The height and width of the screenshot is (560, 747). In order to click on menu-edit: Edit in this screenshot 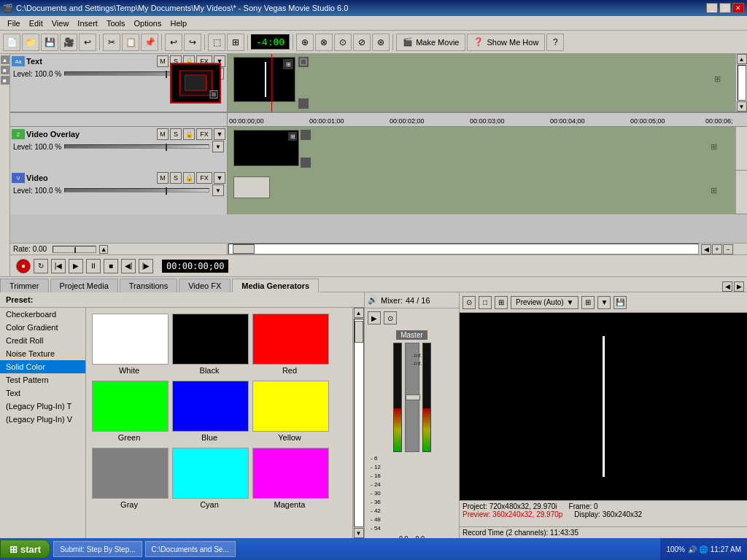, I will do `click(36, 23)`.